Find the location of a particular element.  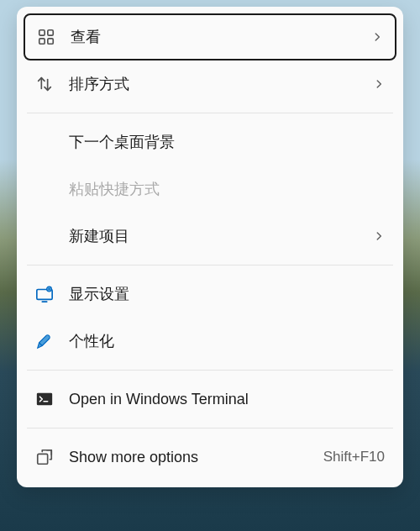

more-options-icon is located at coordinates (45, 457).